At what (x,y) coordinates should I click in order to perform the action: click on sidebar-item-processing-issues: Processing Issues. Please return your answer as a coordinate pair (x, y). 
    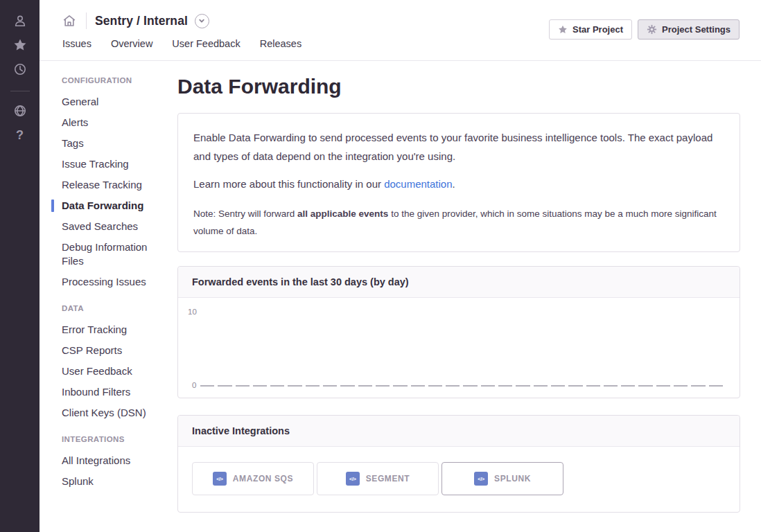
    Looking at the image, I should click on (114, 282).